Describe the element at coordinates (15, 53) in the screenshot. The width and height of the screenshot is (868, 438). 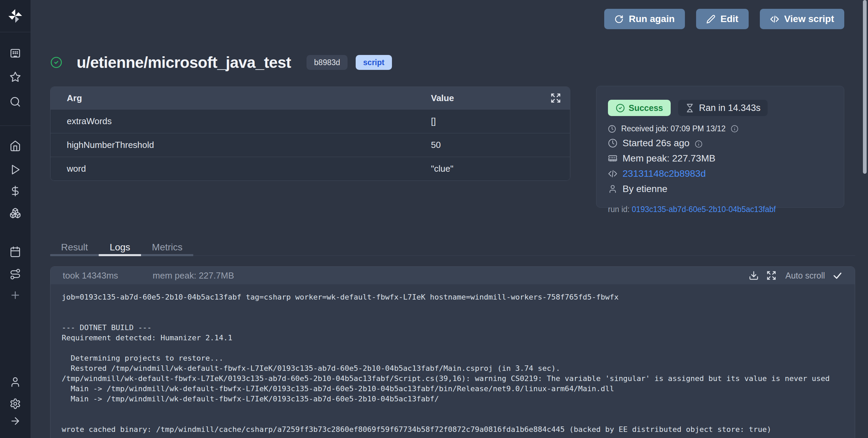
I see `workspace-icon` at that location.